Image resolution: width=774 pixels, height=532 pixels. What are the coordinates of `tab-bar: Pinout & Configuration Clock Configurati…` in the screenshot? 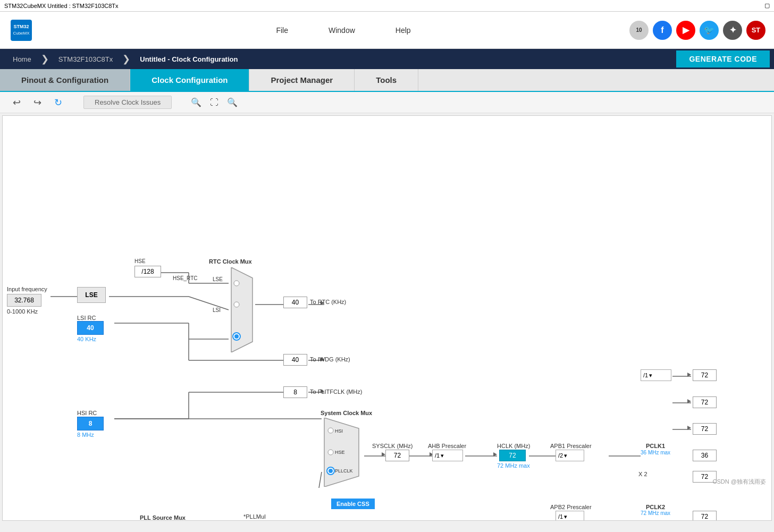 It's located at (387, 81).